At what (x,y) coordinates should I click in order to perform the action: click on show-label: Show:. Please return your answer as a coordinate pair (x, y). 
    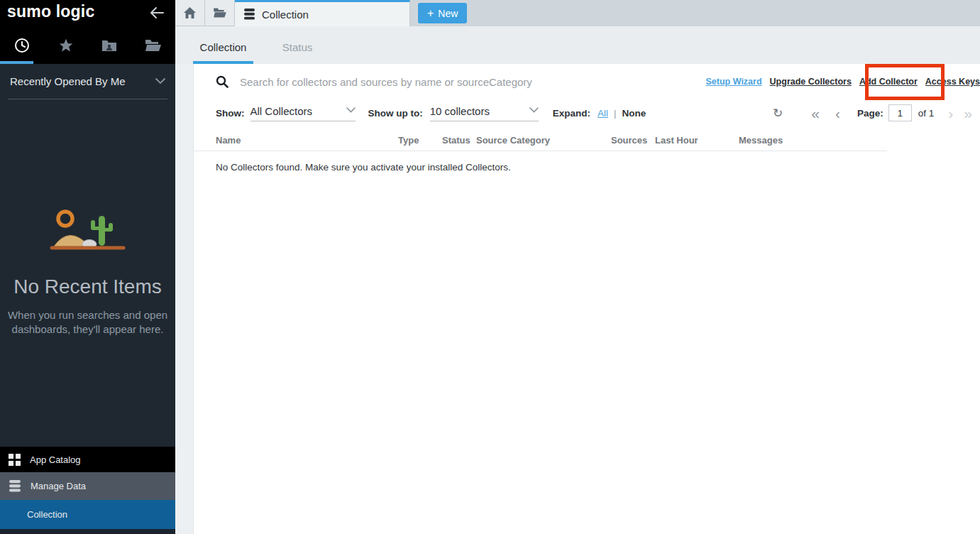
    Looking at the image, I should click on (230, 114).